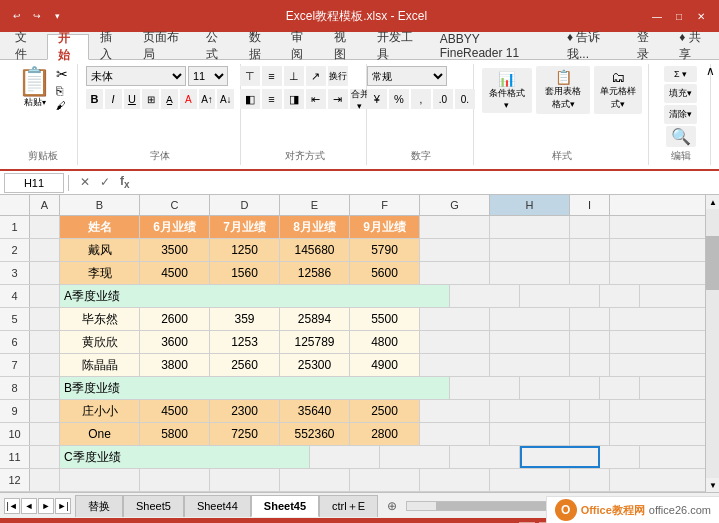 Image resolution: width=719 pixels, height=523 pixels. Describe the element at coordinates (455, 480) in the screenshot. I see `cell-G12` at that location.